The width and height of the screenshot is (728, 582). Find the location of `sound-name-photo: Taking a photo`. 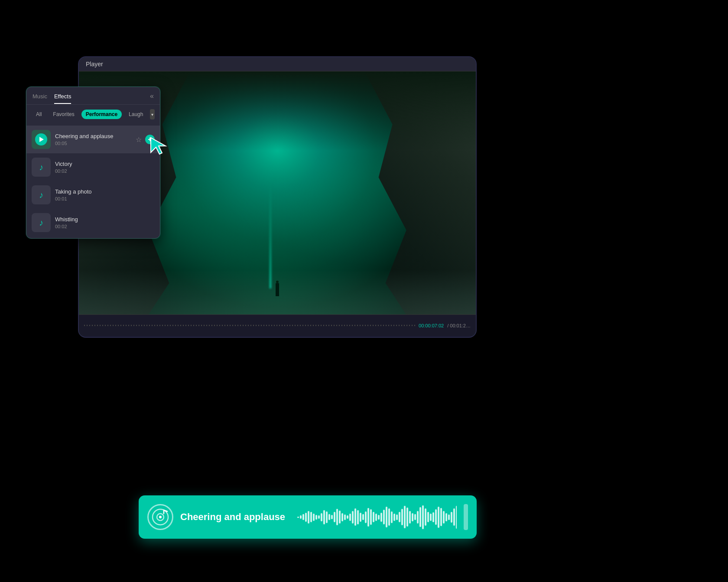

sound-name-photo: Taking a photo is located at coordinates (105, 191).